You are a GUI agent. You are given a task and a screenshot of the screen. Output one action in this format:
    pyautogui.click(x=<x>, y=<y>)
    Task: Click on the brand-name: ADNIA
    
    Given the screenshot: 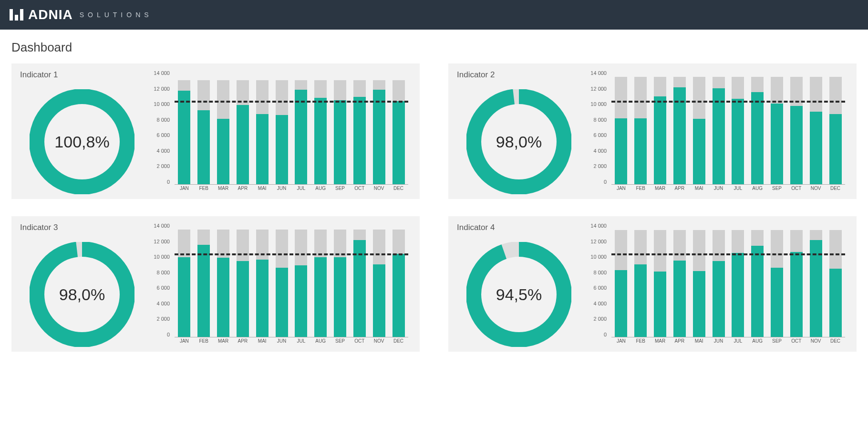 What is the action you would take?
    pyautogui.click(x=51, y=15)
    